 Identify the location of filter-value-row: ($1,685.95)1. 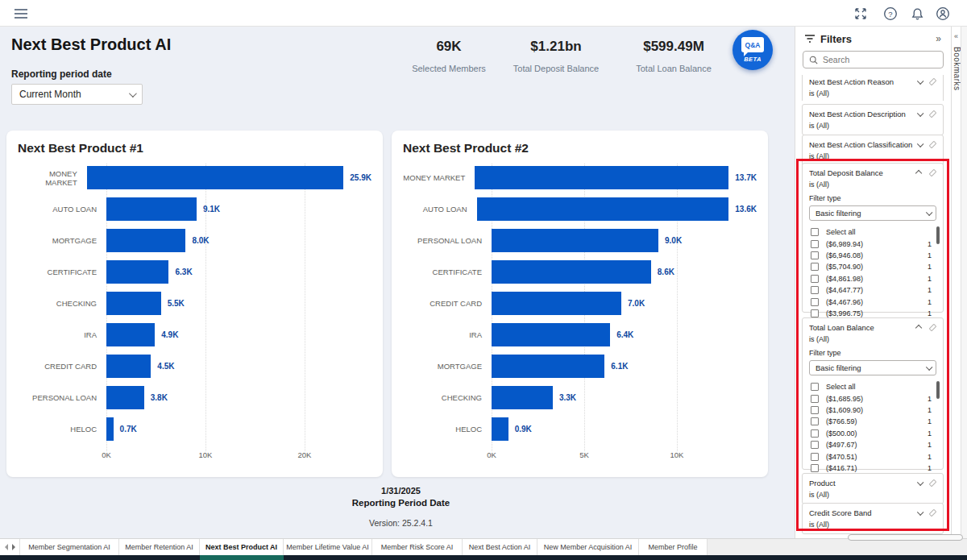
(873, 398).